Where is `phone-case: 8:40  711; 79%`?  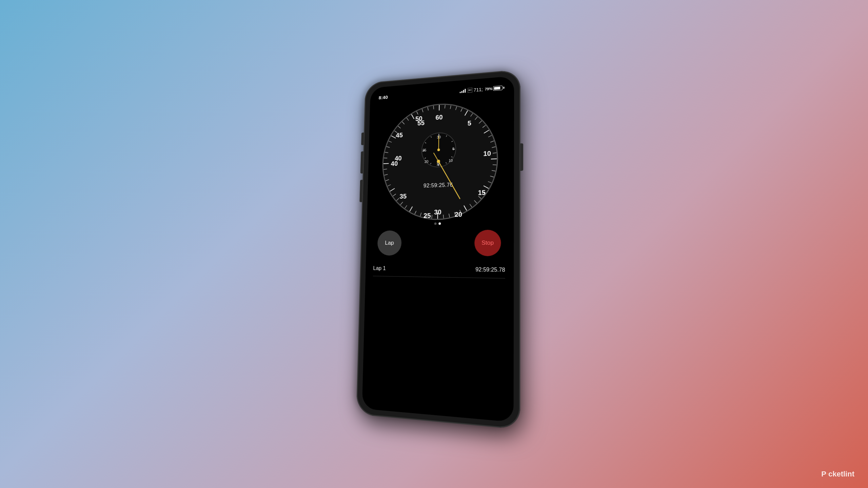 phone-case: 8:40  711; 79% is located at coordinates (438, 249).